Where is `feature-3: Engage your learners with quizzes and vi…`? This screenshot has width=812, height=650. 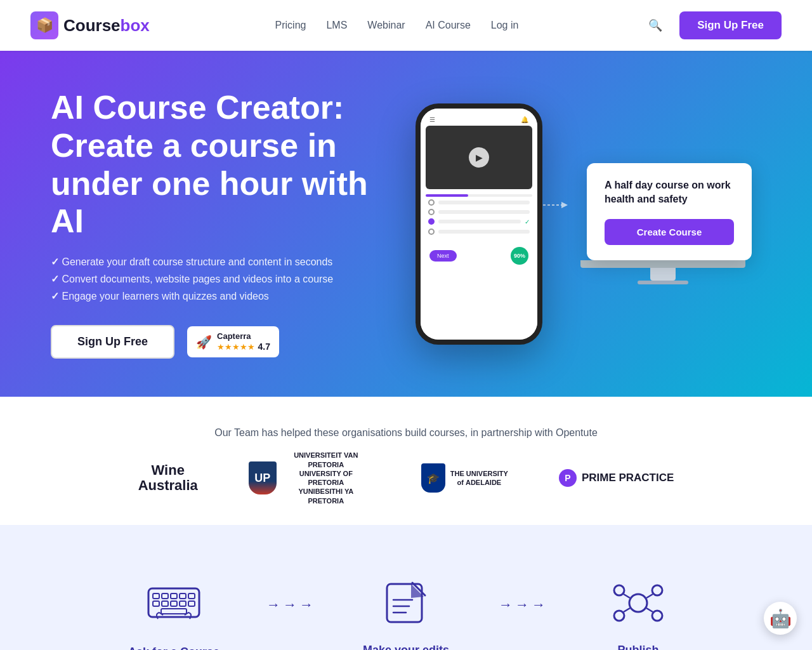 feature-3: Engage your learners with quizzes and vi… is located at coordinates (228, 296).